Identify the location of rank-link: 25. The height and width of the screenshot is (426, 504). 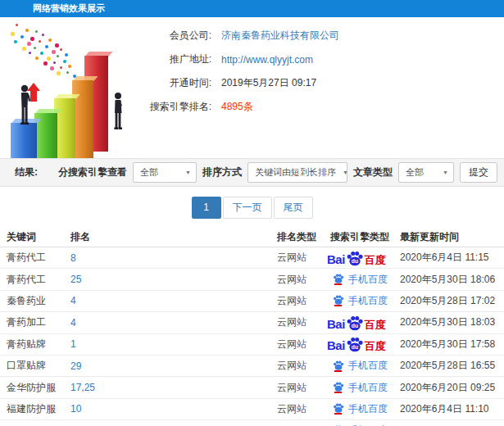
(174, 279).